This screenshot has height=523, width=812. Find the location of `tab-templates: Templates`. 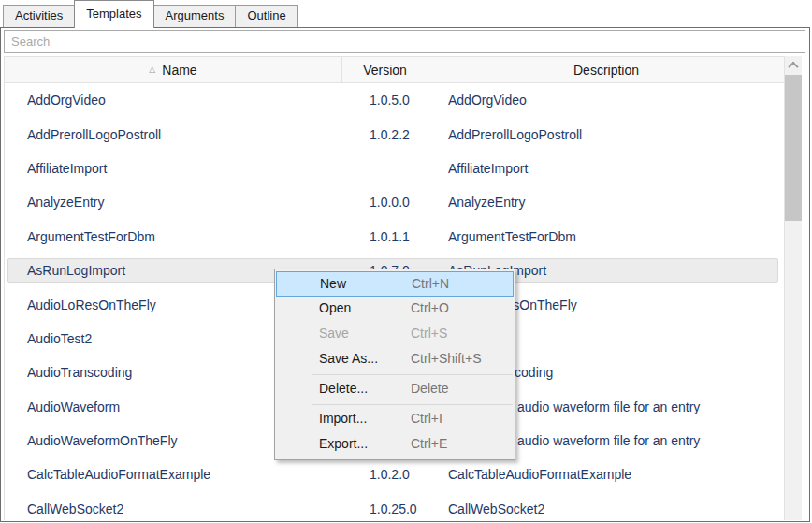

tab-templates: Templates is located at coordinates (114, 14).